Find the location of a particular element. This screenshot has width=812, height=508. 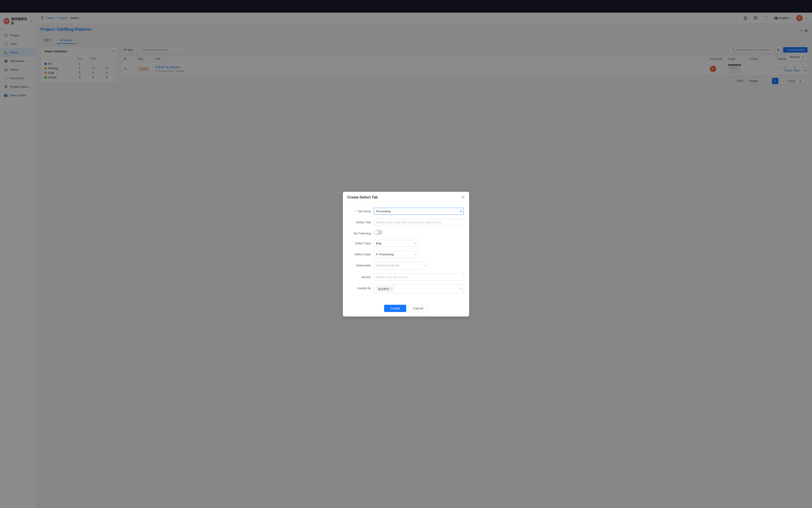

form-row-version: Version is located at coordinates (406, 277).